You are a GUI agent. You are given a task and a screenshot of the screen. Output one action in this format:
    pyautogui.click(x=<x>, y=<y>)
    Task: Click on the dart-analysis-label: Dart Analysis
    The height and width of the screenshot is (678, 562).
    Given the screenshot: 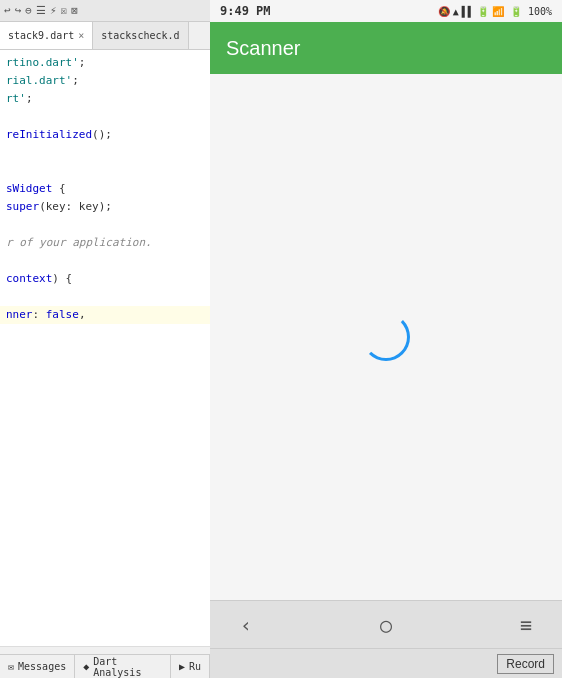 What is the action you would take?
    pyautogui.click(x=128, y=667)
    